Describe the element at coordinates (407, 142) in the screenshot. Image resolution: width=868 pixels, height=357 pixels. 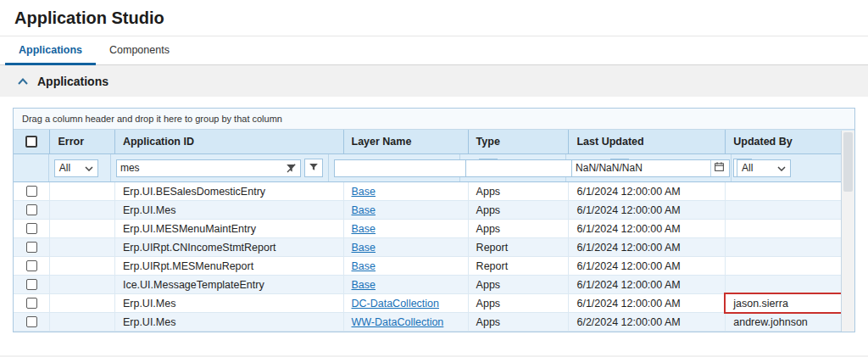
I see `column-header-layer-name: Layer Name` at that location.